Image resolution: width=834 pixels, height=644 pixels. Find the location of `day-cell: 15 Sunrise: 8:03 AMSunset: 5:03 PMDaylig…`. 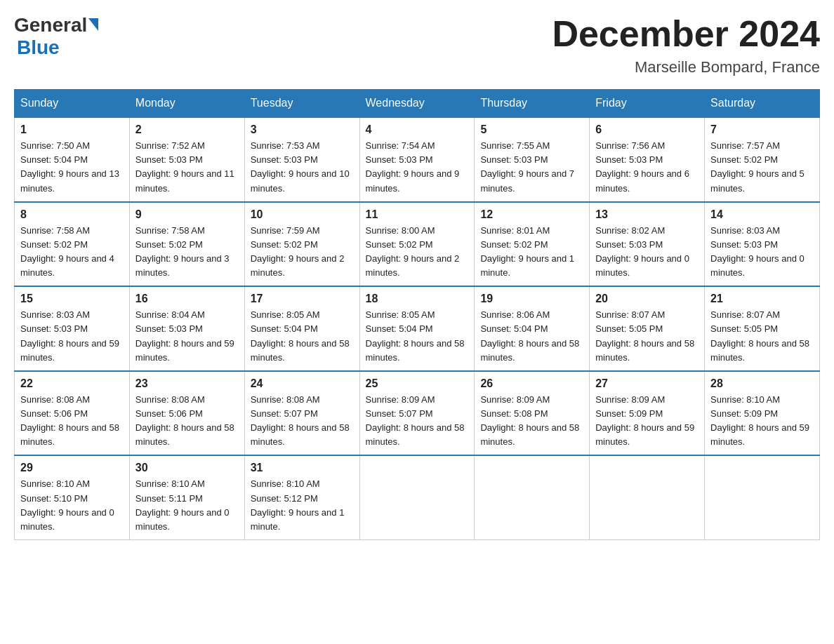

day-cell: 15 Sunrise: 8:03 AMSunset: 5:03 PMDaylig… is located at coordinates (72, 328).